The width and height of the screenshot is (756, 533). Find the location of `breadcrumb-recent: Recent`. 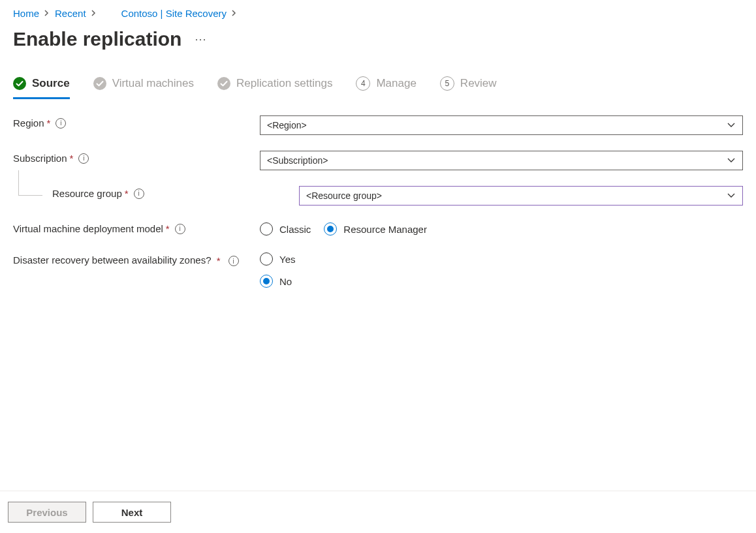

breadcrumb-recent: Recent is located at coordinates (71, 13).